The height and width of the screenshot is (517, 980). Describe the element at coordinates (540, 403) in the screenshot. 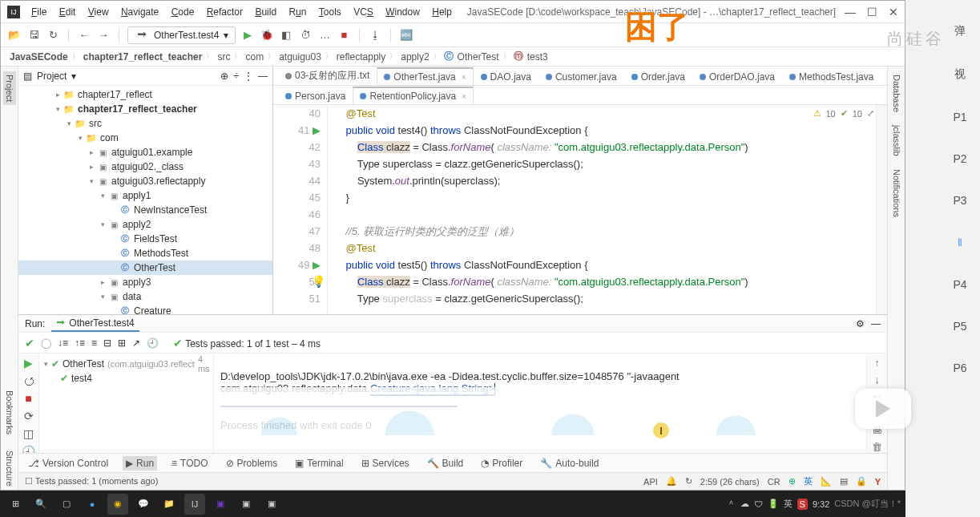

I see `console-output: D:\develop_tools\JDK\jdk-17.0.2\bin\java…` at that location.